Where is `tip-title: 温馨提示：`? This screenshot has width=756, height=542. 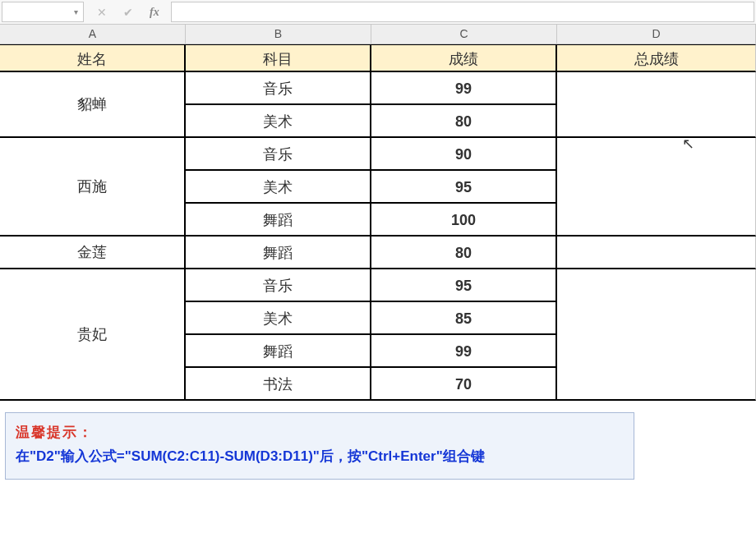
tip-title: 温馨提示： is located at coordinates (320, 434).